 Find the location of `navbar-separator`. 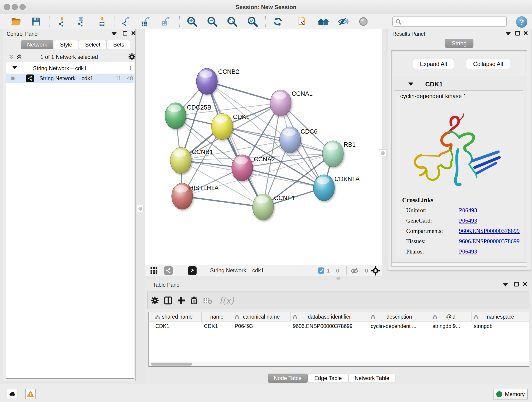

navbar-separator is located at coordinates (346, 270).